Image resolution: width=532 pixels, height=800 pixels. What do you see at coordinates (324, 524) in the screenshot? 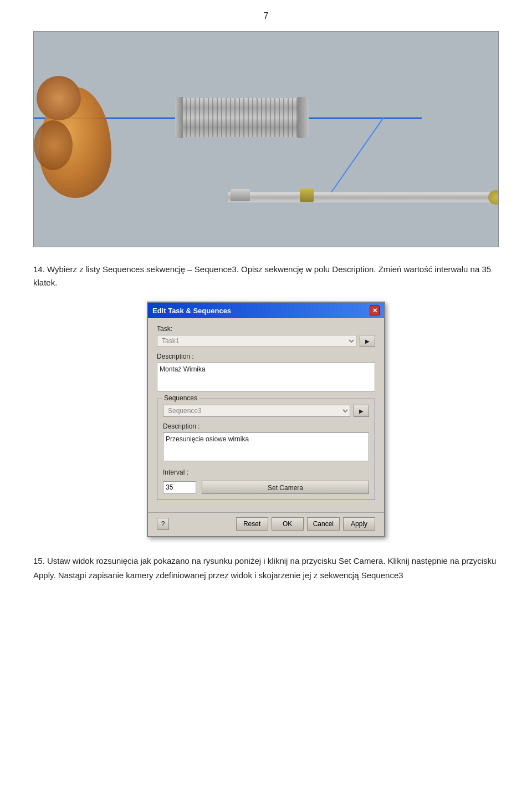
I see `cancel-button: Cancel` at bounding box center [324, 524].